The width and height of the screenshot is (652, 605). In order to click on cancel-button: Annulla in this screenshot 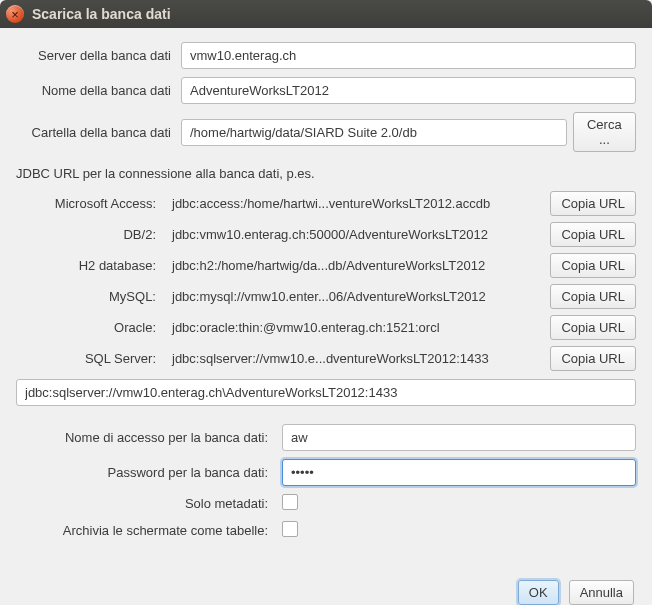, I will do `click(602, 592)`.